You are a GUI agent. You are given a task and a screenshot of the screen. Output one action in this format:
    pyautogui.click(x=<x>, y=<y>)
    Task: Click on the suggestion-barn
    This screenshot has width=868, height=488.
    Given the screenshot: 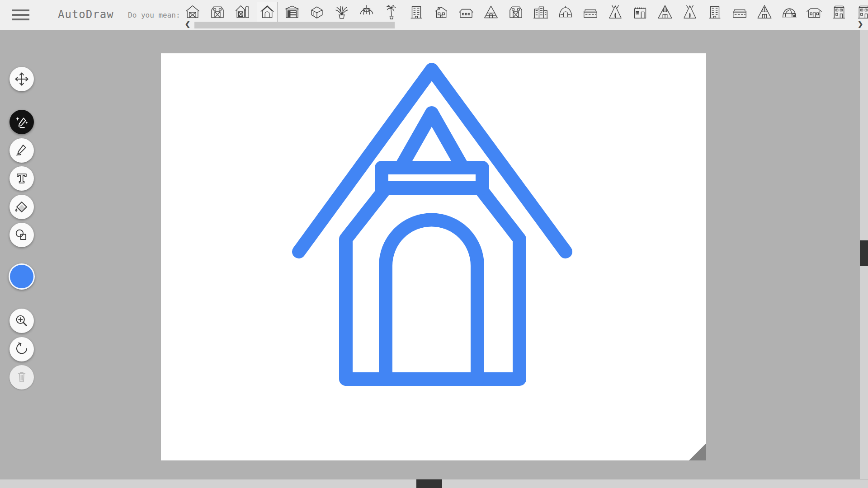 What is the action you would take?
    pyautogui.click(x=217, y=12)
    